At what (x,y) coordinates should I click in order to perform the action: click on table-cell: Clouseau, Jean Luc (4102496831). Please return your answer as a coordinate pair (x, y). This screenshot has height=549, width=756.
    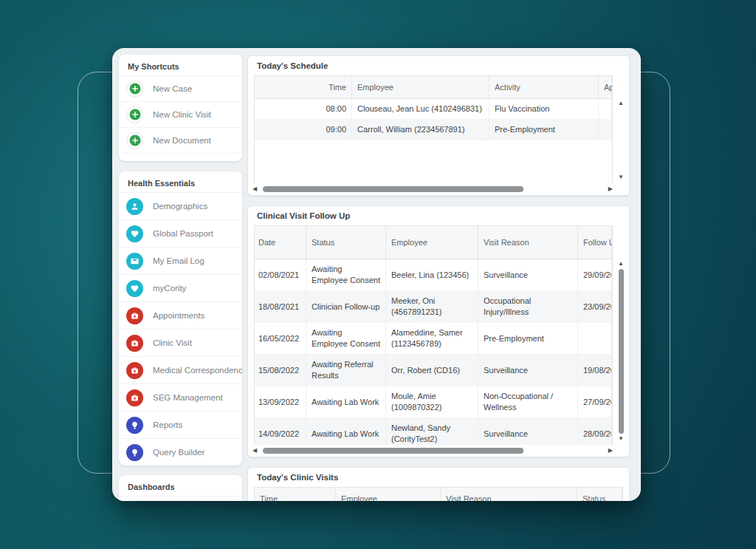
    Looking at the image, I should click on (421, 109).